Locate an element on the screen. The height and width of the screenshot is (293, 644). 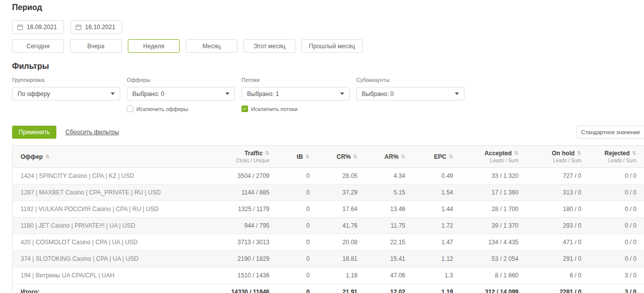
filter-group-grouping: Группировка По офферу is located at coordinates (66, 95).